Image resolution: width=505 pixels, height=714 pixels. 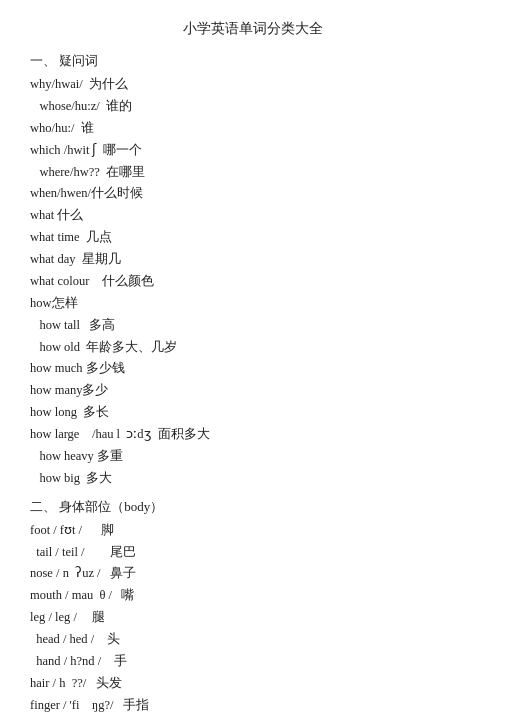 What do you see at coordinates (252, 640) in the screenshot?
I see `vocab-line: head / hed / 头` at bounding box center [252, 640].